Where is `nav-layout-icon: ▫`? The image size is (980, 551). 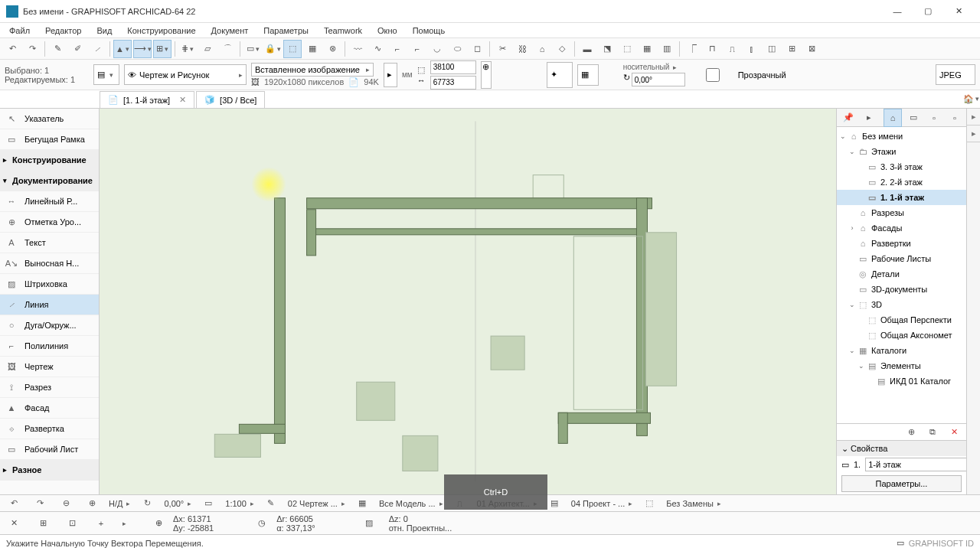
nav-layout-icon: ▫ is located at coordinates (934, 118).